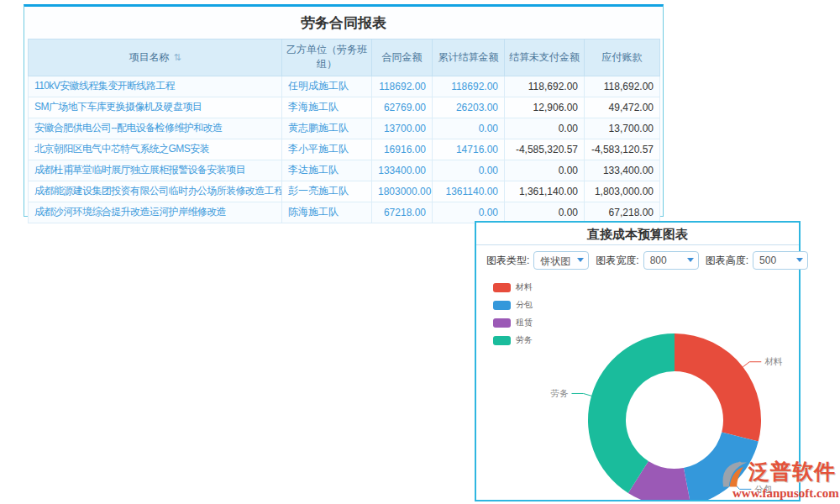 The height and width of the screenshot is (504, 840). What do you see at coordinates (155, 58) in the screenshot?
I see `col-header-project-name: 项目名称⇅` at bounding box center [155, 58].